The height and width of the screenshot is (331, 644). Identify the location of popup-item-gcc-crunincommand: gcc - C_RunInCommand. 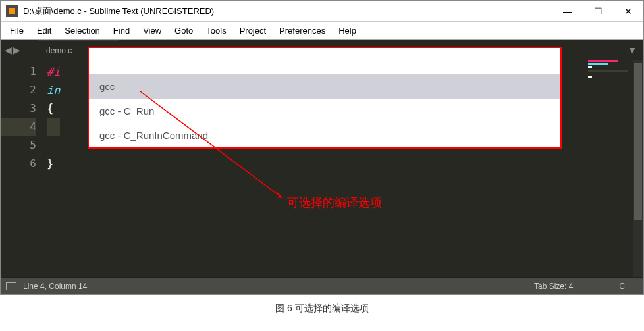
(325, 136).